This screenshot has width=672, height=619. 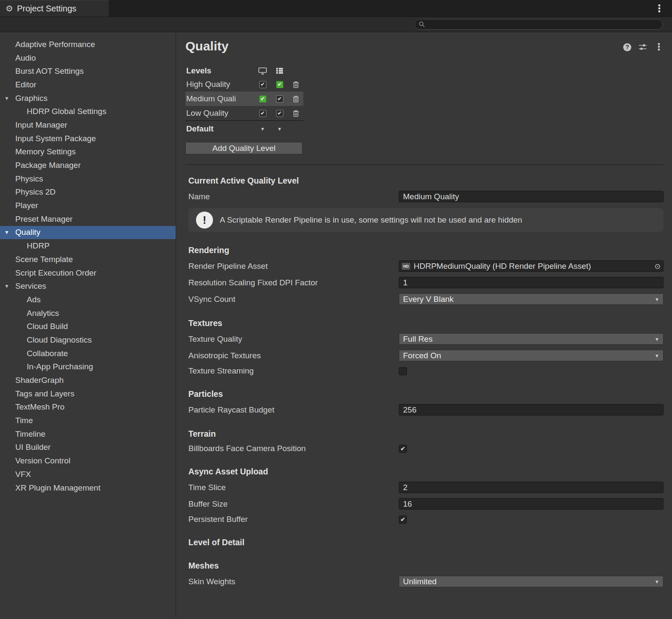 What do you see at coordinates (88, 300) in the screenshot?
I see `sidebar-item-ads: Ads` at bounding box center [88, 300].